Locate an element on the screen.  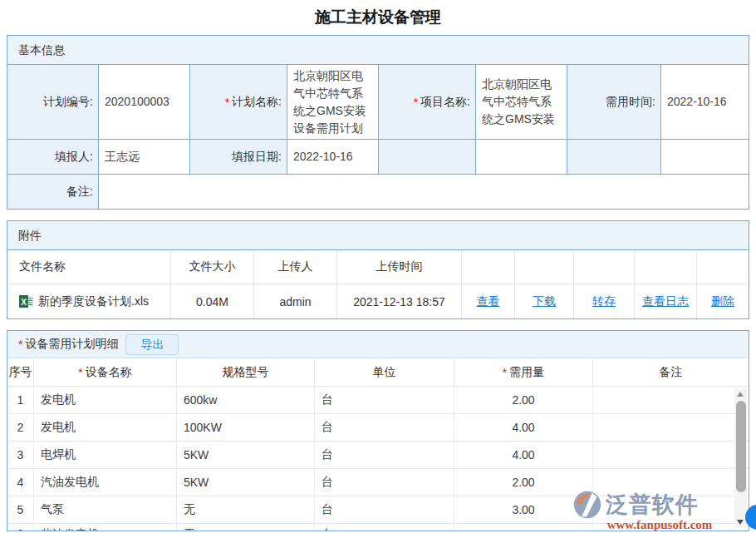
cell-seq: 1 is located at coordinates (21, 401).